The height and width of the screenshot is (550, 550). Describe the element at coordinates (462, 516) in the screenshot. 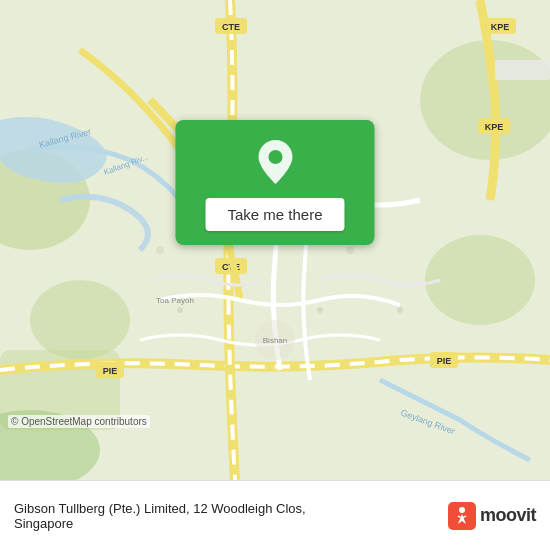

I see `moovit-logo-icon` at that location.